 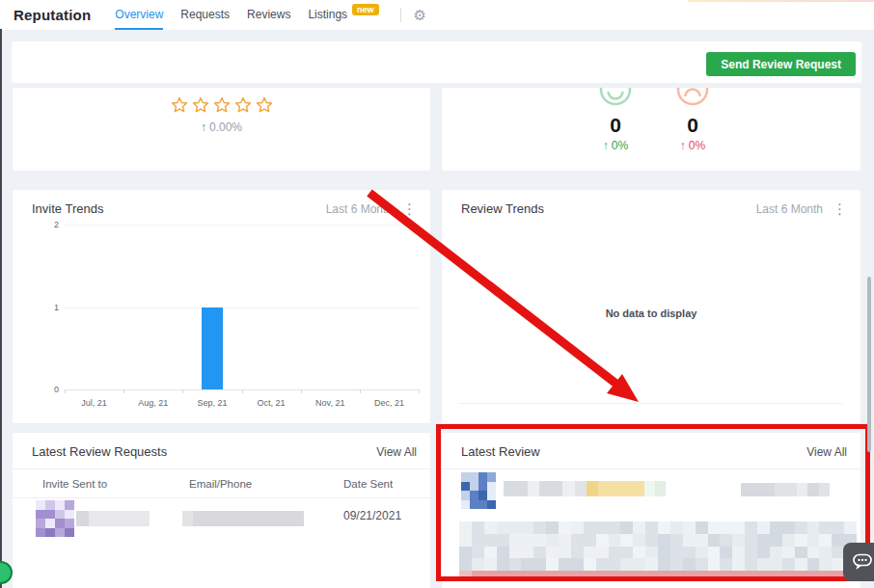 I want to click on redacted-star-rating, so click(x=615, y=489).